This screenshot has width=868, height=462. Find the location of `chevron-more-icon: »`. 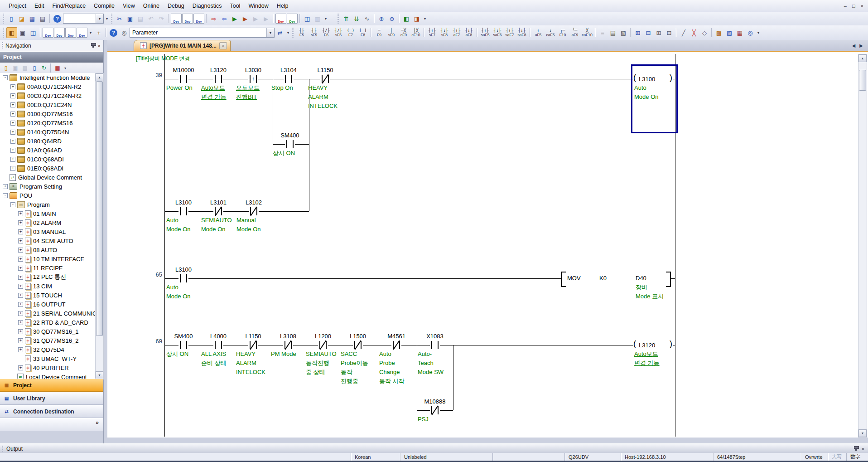

chevron-more-icon: » is located at coordinates (97, 423).